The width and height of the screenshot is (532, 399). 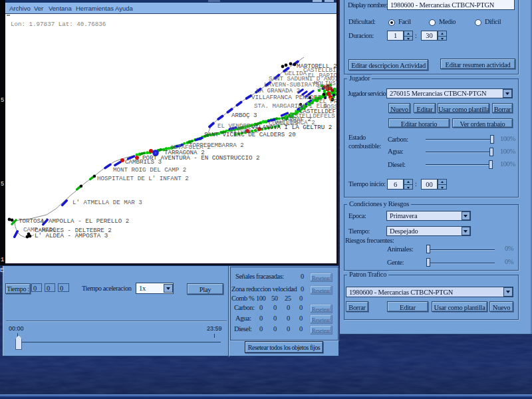 I want to click on svg-text: HOSPITALET DE L' INFANT 2, so click(x=143, y=178).